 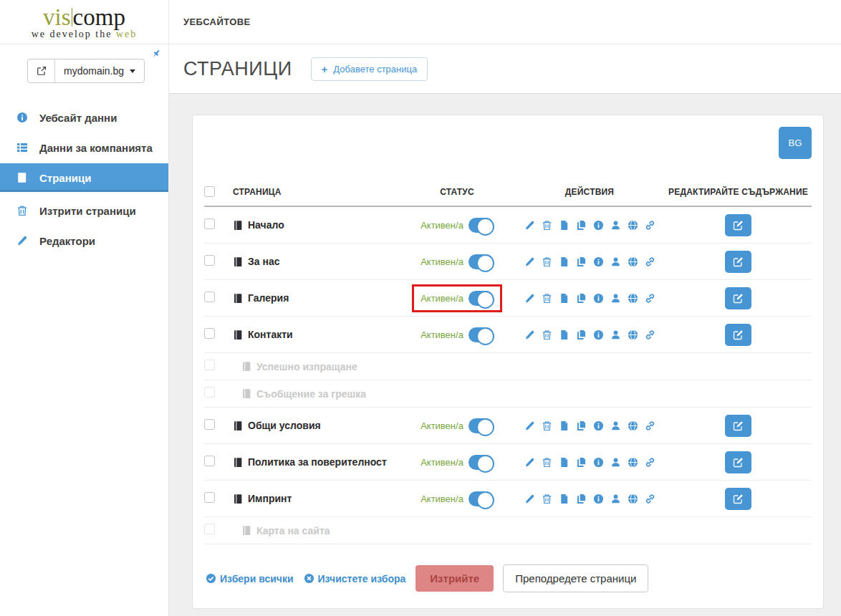 I want to click on clear-selection-link: Изчистете избора, so click(x=355, y=579).